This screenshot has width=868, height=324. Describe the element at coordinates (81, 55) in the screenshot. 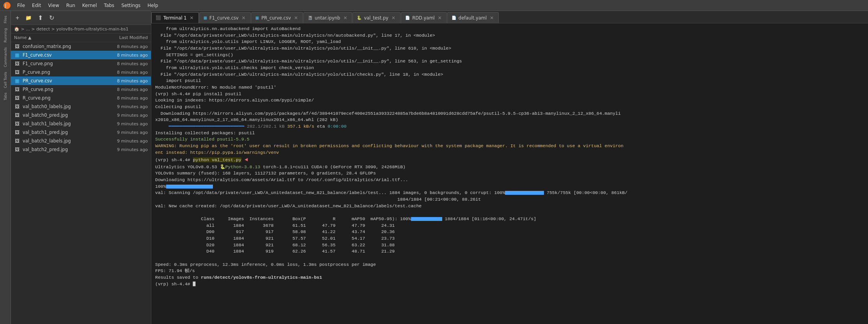

I see `list-item: ▦ F1_curve.csv 8 minutes ago` at that location.